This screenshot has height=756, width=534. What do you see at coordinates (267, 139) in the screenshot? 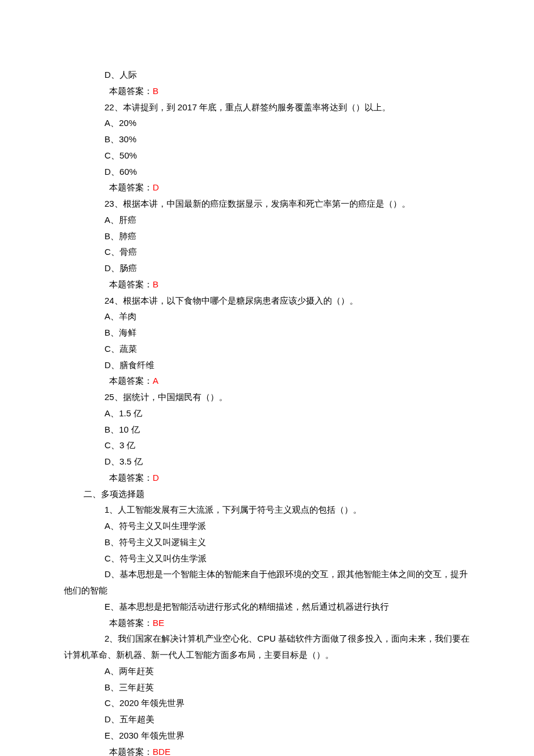
I see `text-line: B、30%` at bounding box center [267, 139].